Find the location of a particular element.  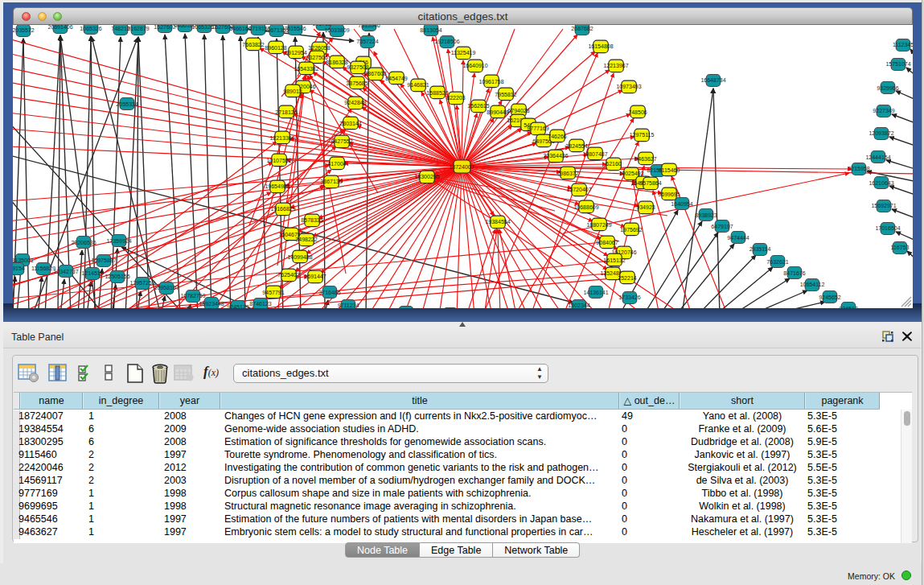

svg-text: 7357224 is located at coordinates (367, 42).